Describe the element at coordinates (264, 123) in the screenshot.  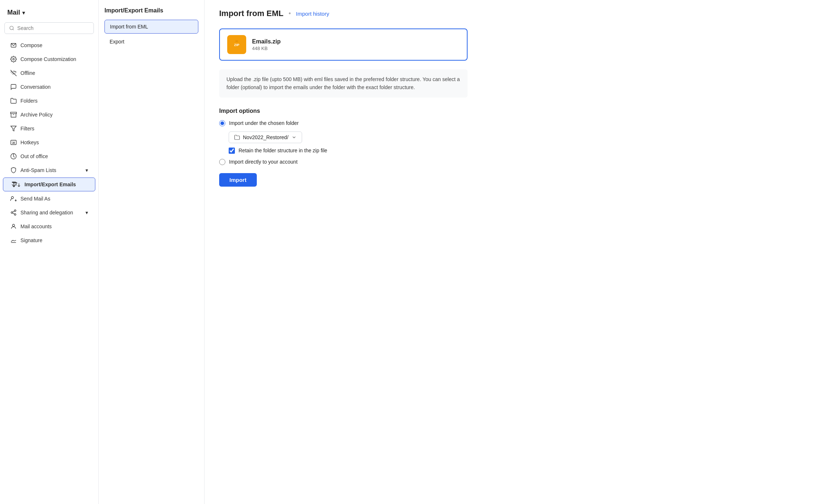
I see `radio-folder-label: Import under the chosen folder` at that location.